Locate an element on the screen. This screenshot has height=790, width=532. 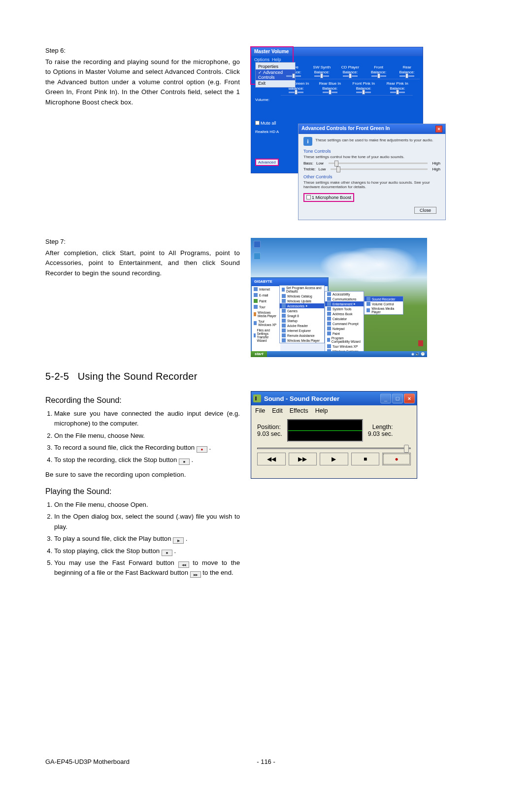
tone-desc: These settings control how the tone of y… is located at coordinates (372, 157).